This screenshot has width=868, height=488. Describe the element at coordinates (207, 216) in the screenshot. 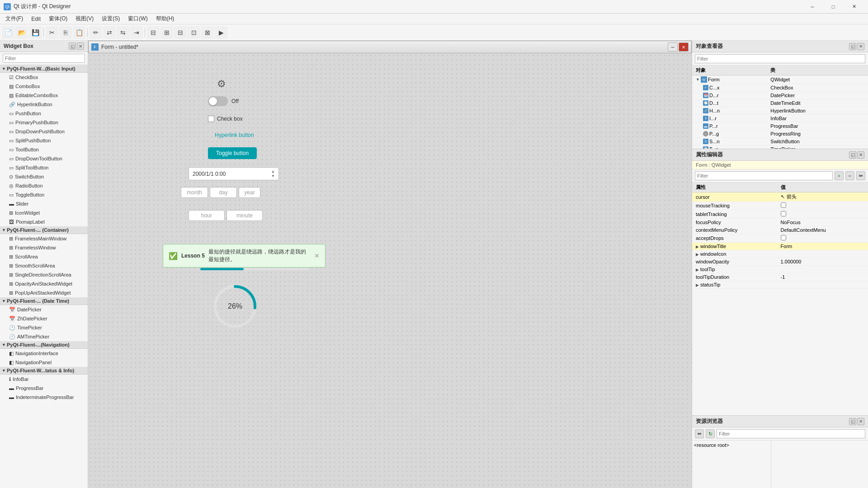

I see `time-hour-part: hour` at that location.